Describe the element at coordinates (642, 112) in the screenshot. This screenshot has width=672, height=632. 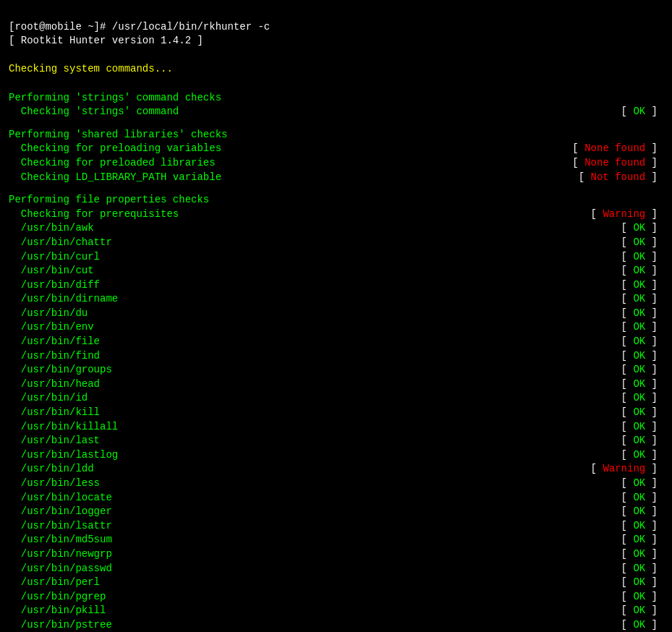
I see `item-status-0-0: [ OK ]` at that location.